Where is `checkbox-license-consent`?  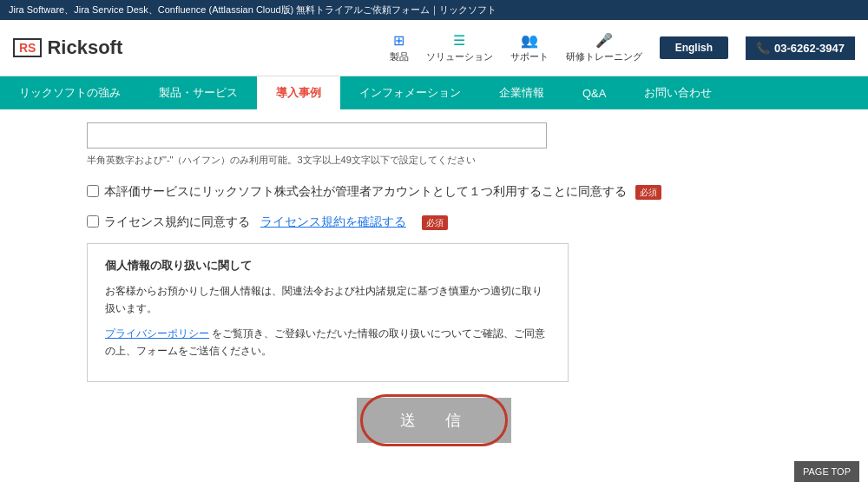 checkbox-license-consent is located at coordinates (93, 221).